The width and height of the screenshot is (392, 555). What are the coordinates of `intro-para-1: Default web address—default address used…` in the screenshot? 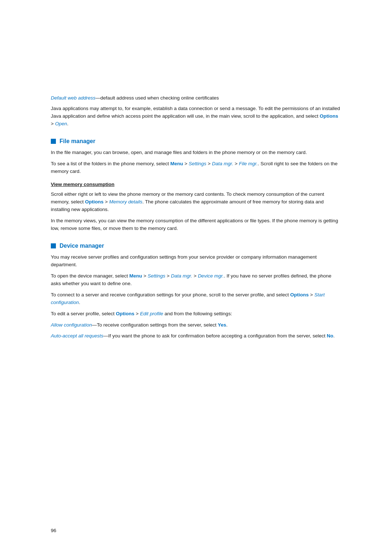 It's located at (196, 98).